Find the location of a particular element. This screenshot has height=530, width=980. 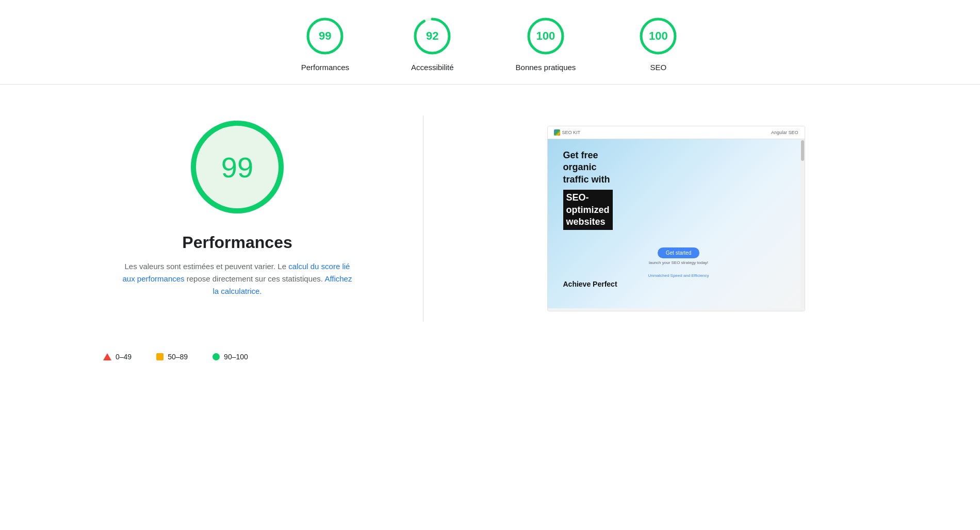

preview-cta-area: Get started launch your SEO strategy tod… is located at coordinates (679, 256).